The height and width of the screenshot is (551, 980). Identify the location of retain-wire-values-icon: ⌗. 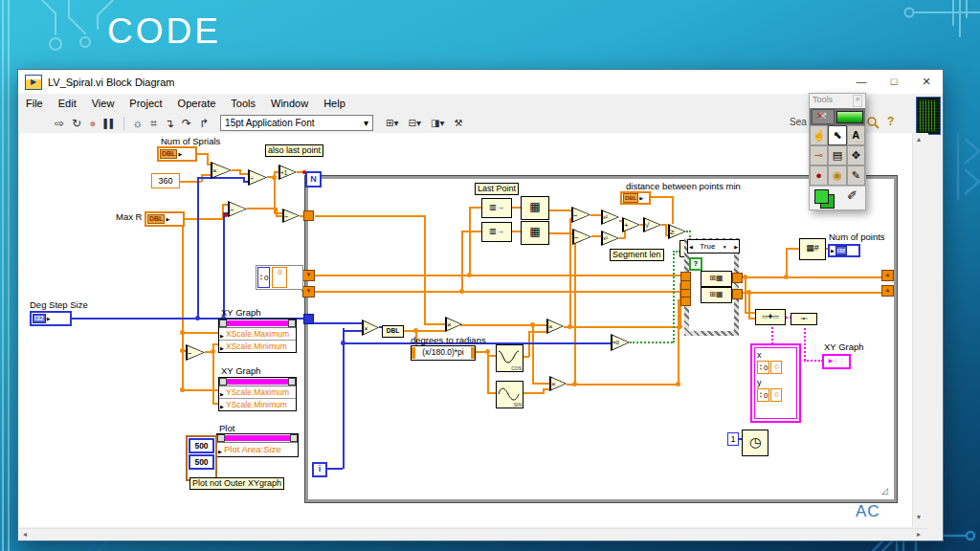
(153, 123).